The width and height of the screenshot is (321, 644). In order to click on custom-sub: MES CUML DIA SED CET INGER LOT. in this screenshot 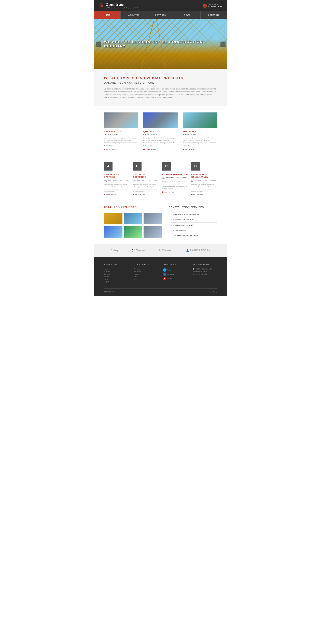, I will do `click(175, 178)`.